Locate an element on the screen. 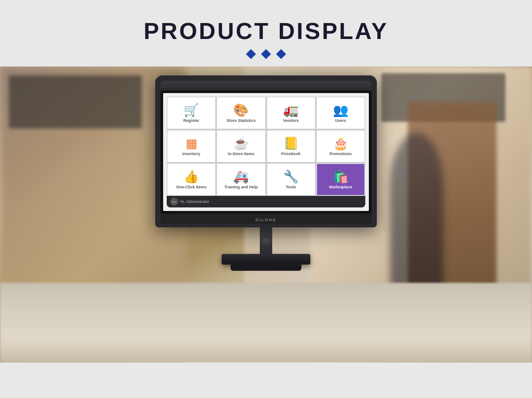  vendors-label: Vendors is located at coordinates (291, 121).